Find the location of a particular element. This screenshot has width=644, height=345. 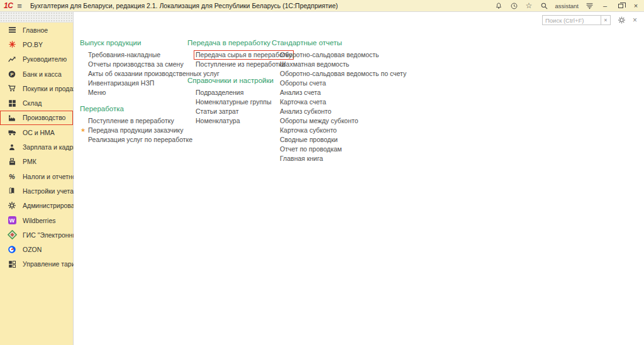

menu-item: Меню is located at coordinates (134, 93).